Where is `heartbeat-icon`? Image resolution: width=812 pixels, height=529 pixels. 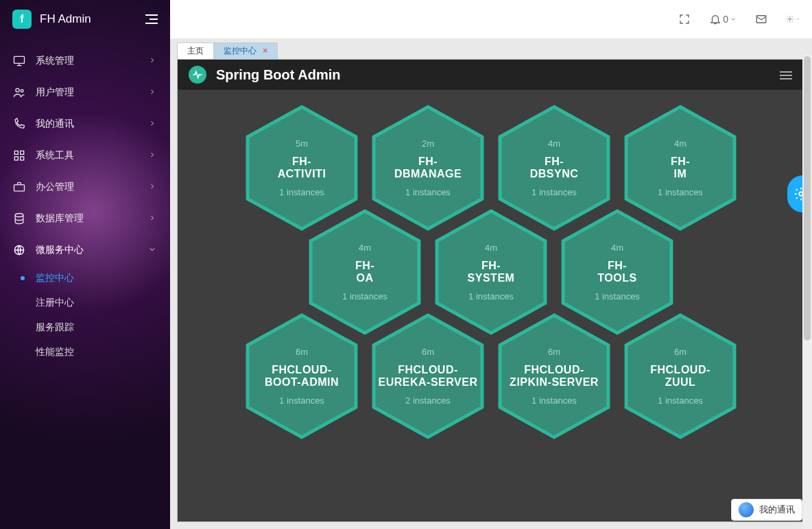 heartbeat-icon is located at coordinates (198, 75).